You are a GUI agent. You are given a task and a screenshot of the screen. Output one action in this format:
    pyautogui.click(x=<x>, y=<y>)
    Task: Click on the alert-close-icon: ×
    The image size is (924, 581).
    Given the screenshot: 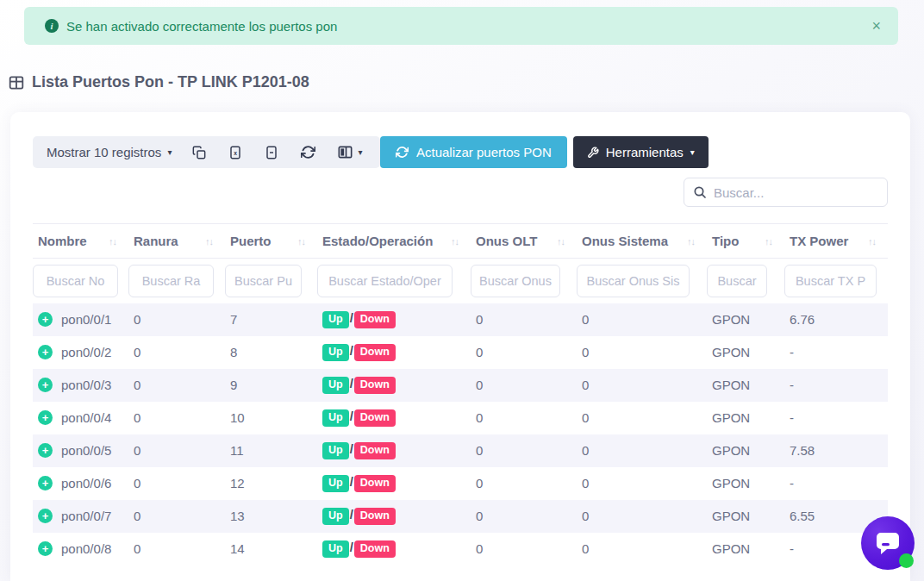 What is the action you would take?
    pyautogui.click(x=876, y=26)
    